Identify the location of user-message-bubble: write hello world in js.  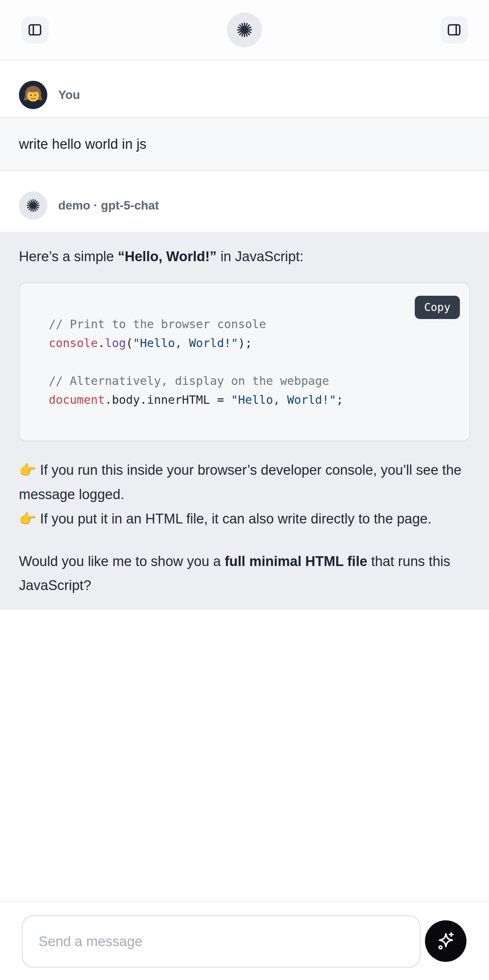
(244, 144).